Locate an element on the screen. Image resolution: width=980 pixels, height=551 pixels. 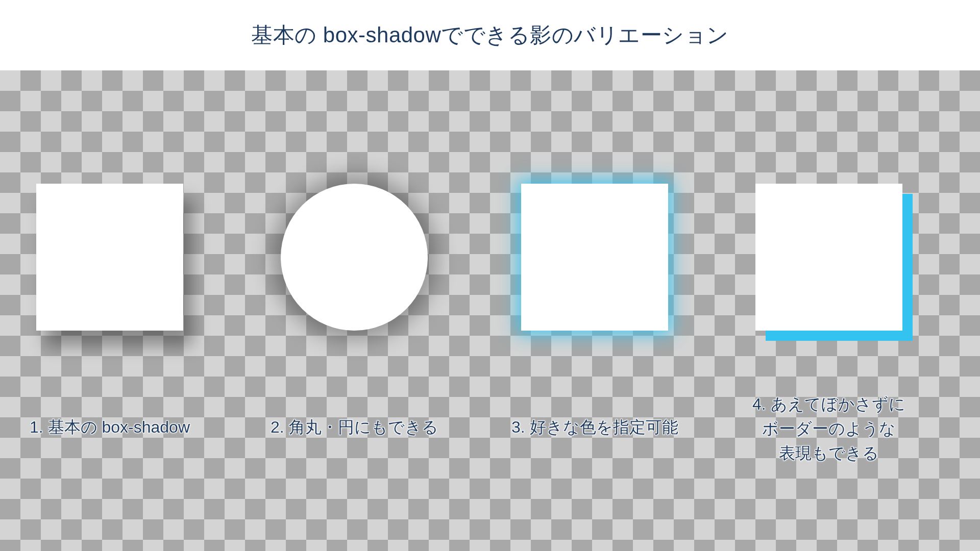
caption-colored-shadow: 3. 好きな色を指定可能 is located at coordinates (595, 427).